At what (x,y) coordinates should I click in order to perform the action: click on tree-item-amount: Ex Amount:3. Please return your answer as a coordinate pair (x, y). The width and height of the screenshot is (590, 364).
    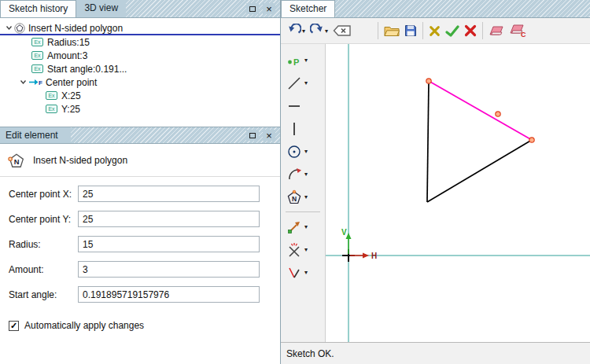
    Looking at the image, I should click on (140, 55).